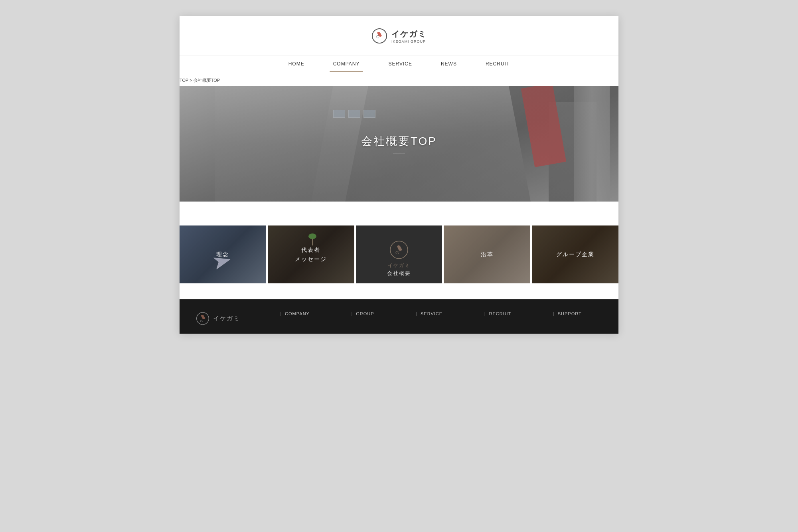  I want to click on footer-logo: G イケガミ, so click(227, 318).